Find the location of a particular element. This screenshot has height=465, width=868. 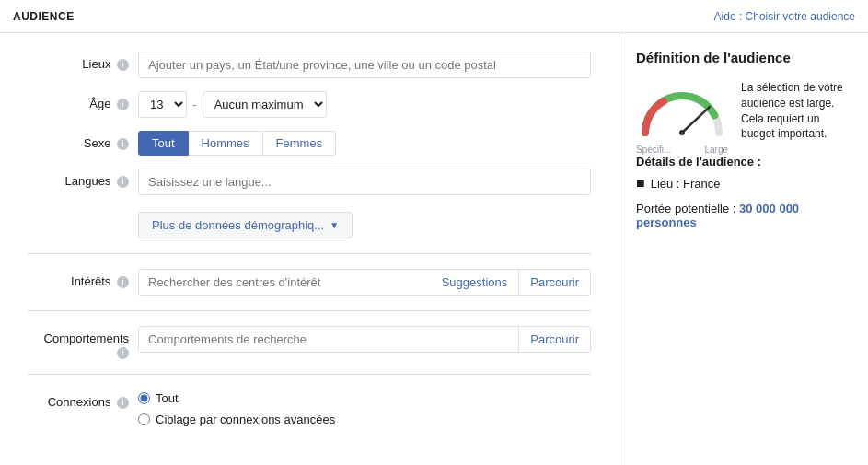

gauge-label-right: Large is located at coordinates (716, 149).